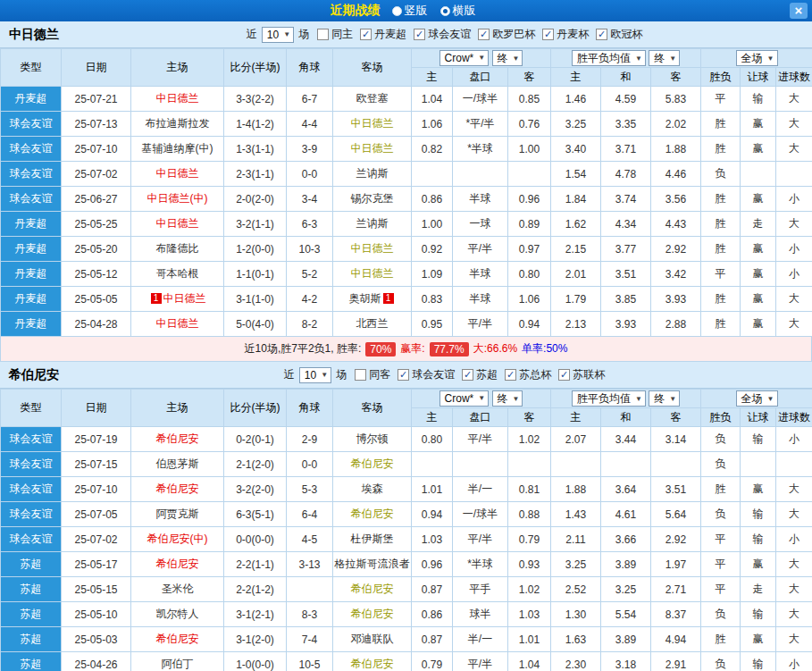  Describe the element at coordinates (255, 224) in the screenshot. I see `score-cell: 3-2(1-1)` at that location.